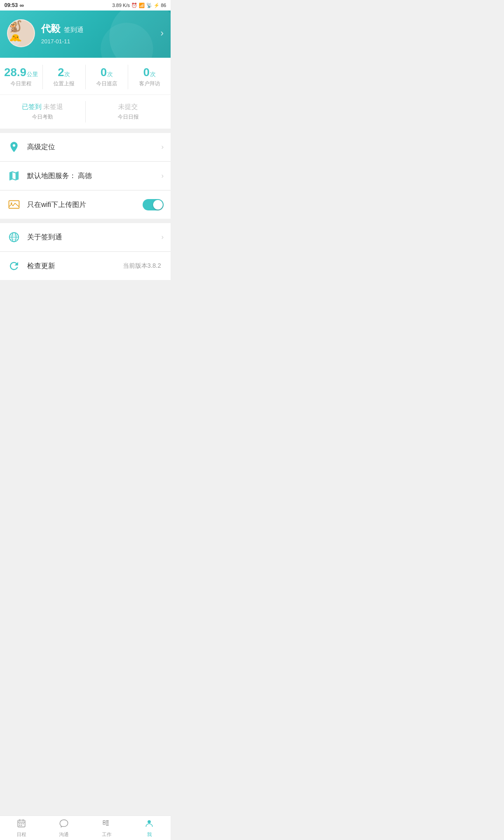 The image size is (504, 840). I want to click on user-date: 2017-01-11, so click(62, 41).